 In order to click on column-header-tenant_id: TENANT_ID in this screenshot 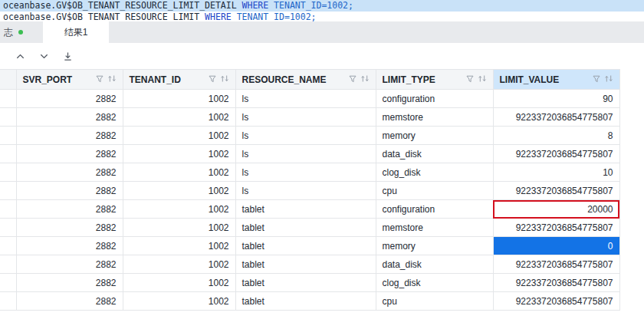, I will do `click(179, 80)`.